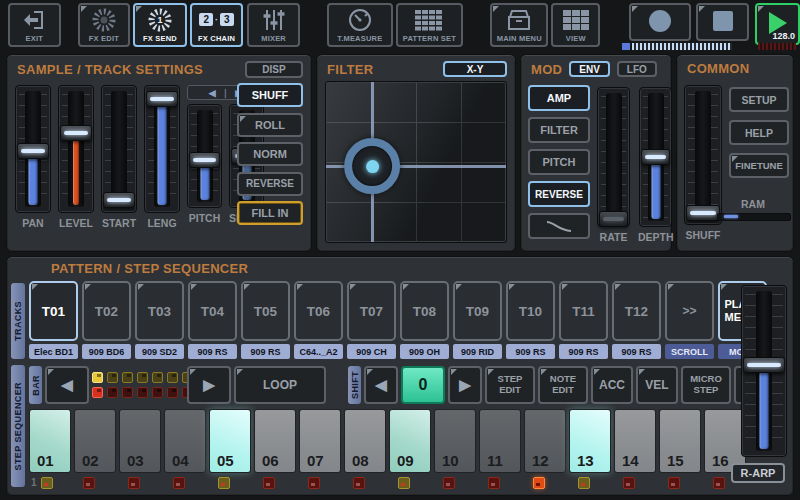 Image resolution: width=800 pixels, height=500 pixels. I want to click on step-pad-09: 09, so click(410, 441).